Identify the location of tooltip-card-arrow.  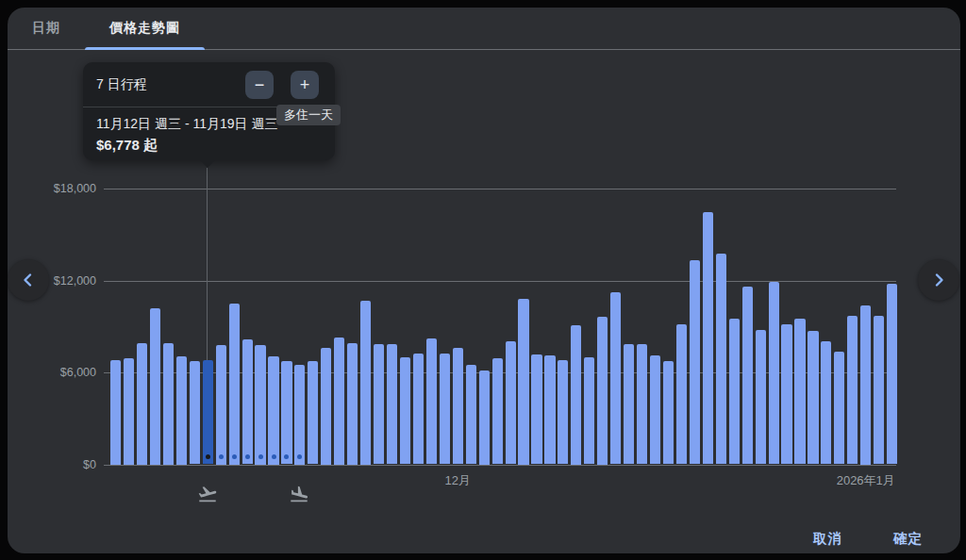
(208, 164).